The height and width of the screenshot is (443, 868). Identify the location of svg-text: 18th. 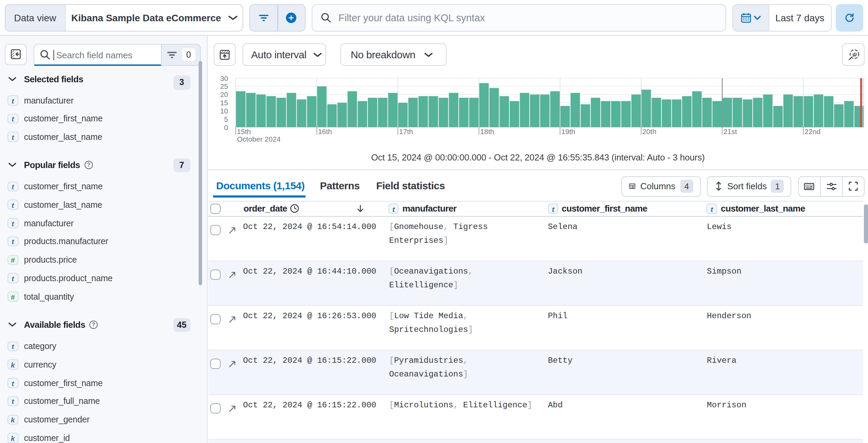
(487, 132).